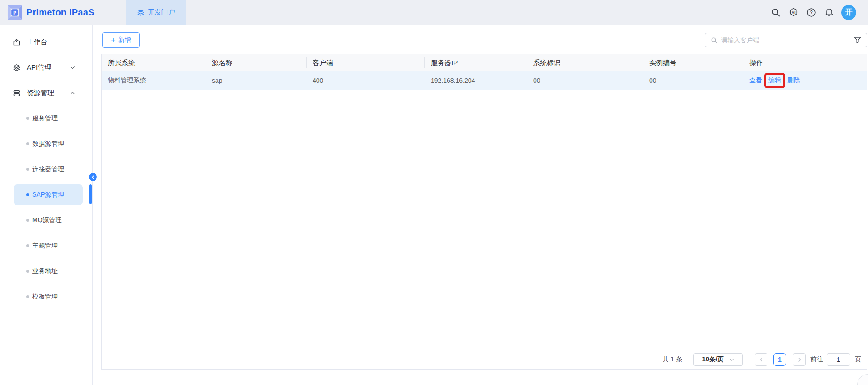 Image resolution: width=868 pixels, height=385 pixels. I want to click on avatar-text: 开, so click(849, 13).